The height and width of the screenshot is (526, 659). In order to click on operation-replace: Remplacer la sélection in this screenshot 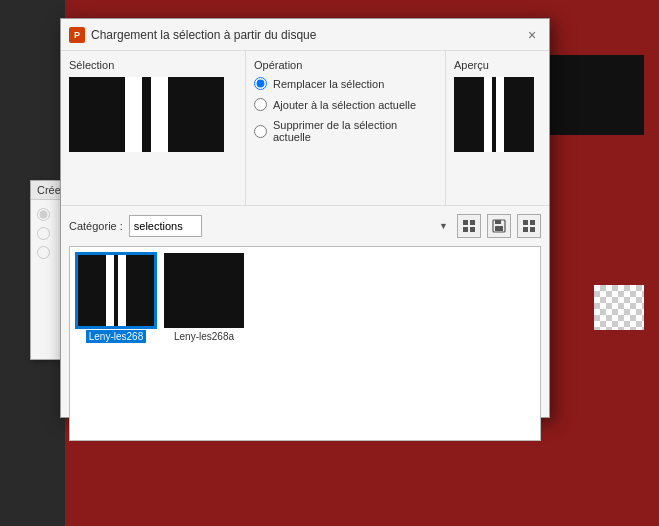, I will do `click(346, 84)`.